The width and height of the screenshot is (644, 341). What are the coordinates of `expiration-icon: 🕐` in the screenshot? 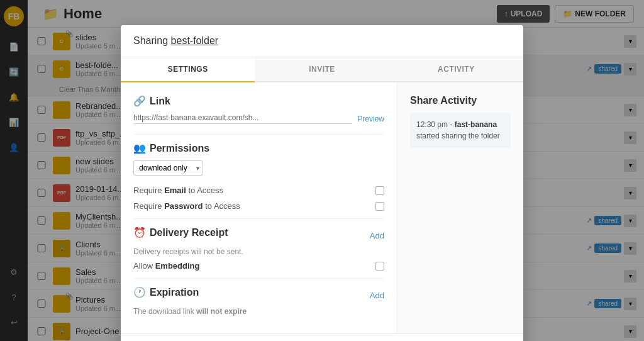 It's located at (140, 292).